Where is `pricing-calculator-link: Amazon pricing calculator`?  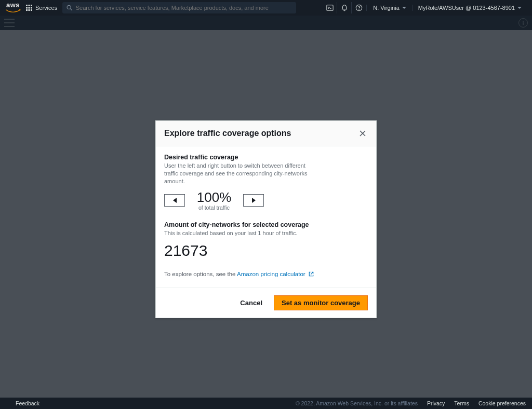
pricing-calculator-link: Amazon pricing calculator is located at coordinates (275, 274).